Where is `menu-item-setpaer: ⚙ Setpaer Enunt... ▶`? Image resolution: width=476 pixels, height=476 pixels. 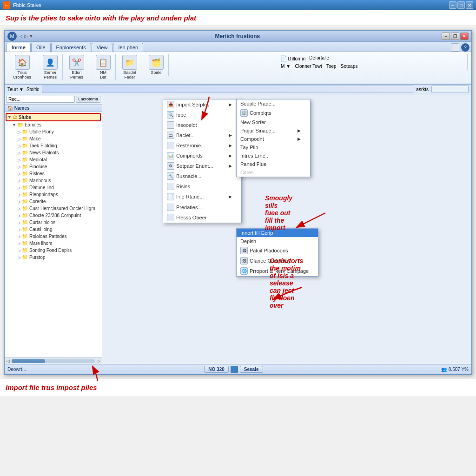
menu-item-setpaer: ⚙ Setpaer Enunt... ▶ is located at coordinates (202, 166).